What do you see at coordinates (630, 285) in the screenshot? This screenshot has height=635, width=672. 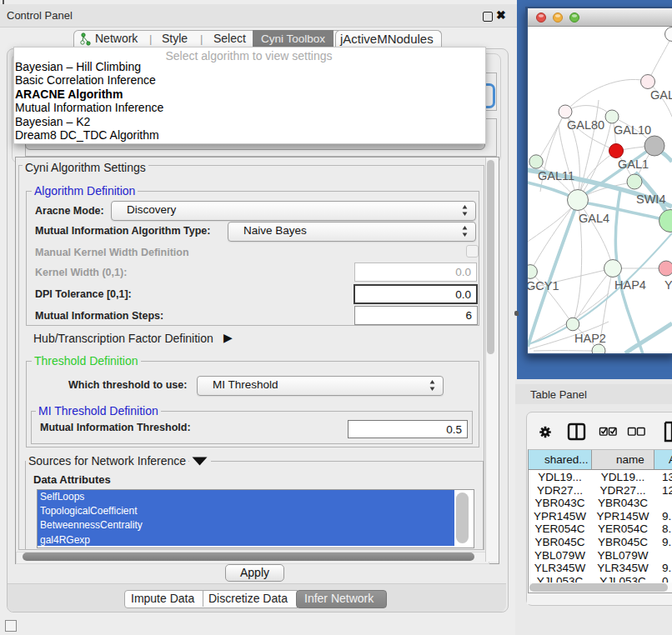 I see `svg-text: HAP4` at bounding box center [630, 285].